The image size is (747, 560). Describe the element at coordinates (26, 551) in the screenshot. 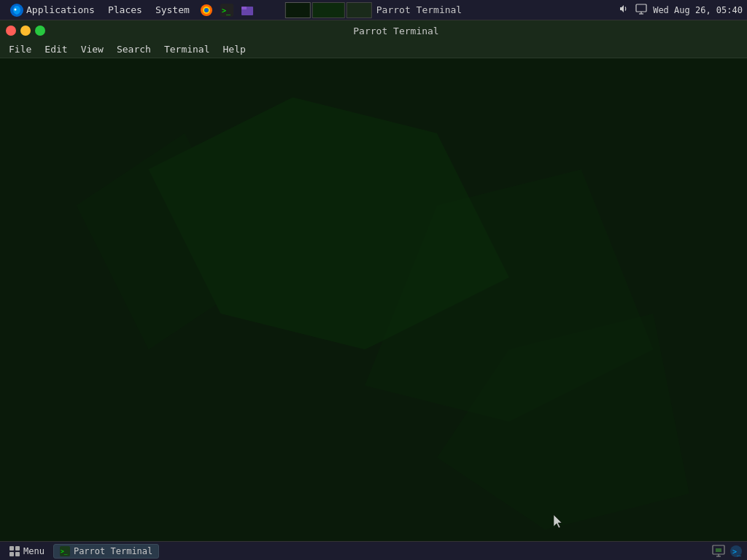

I see `start-menu-button: Menu` at that location.